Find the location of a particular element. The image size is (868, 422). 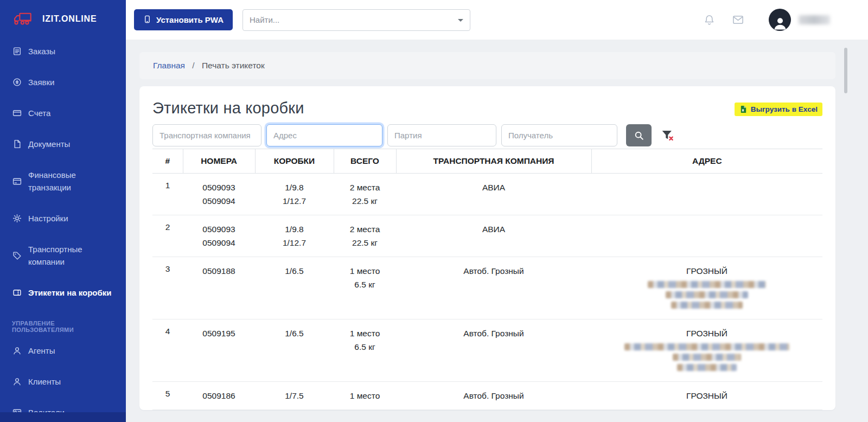

page-scrollbar-thumb is located at coordinates (846, 71).